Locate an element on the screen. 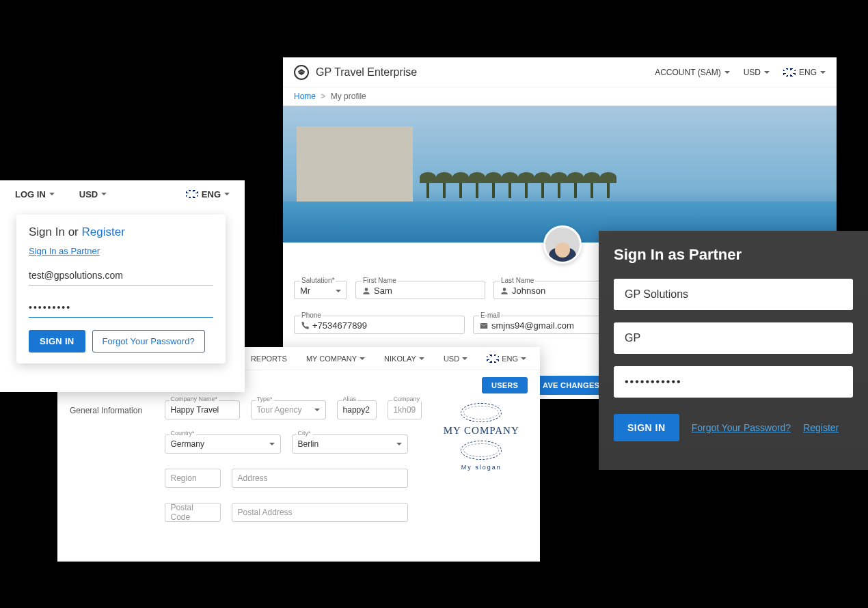 The width and height of the screenshot is (868, 608). company-code-field: Company1kh09 is located at coordinates (405, 410).